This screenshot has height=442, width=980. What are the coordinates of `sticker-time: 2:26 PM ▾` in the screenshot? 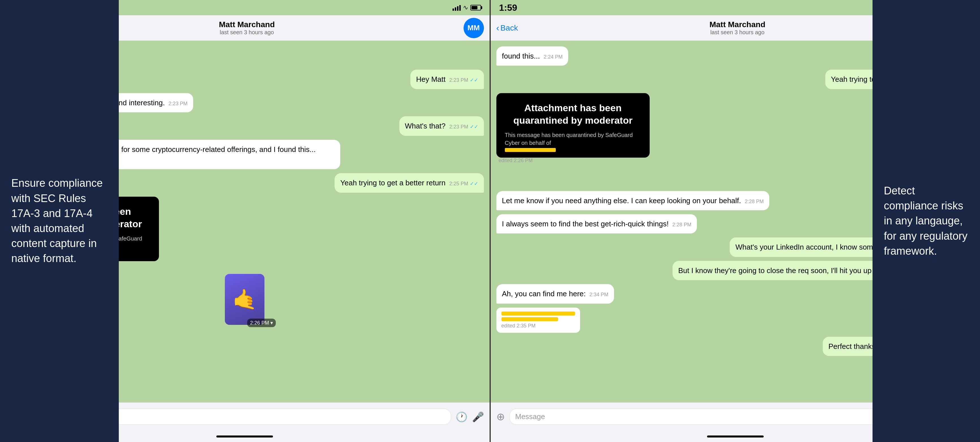 It's located at (262, 323).